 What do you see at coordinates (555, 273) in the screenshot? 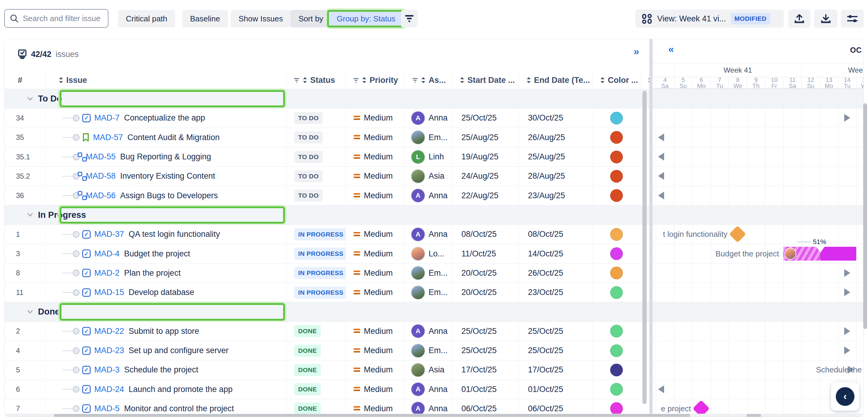
I see `end-date-cell: 26/Oct/25` at bounding box center [555, 273].